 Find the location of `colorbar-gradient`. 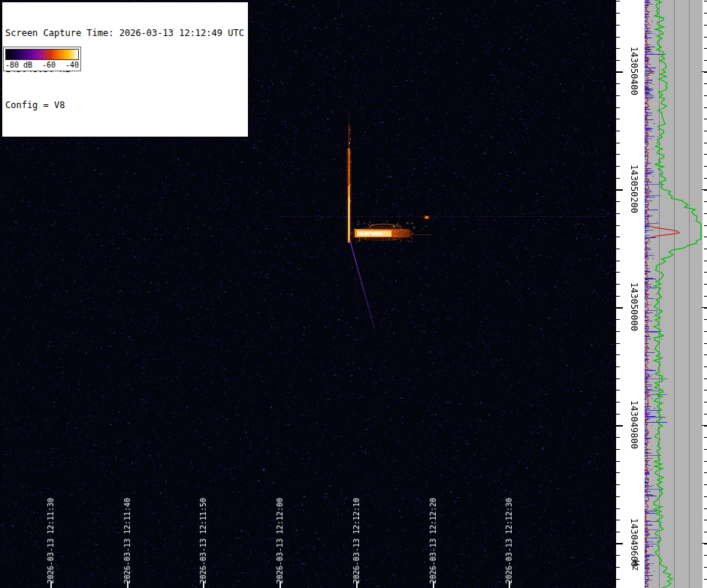

colorbar-gradient is located at coordinates (42, 54).